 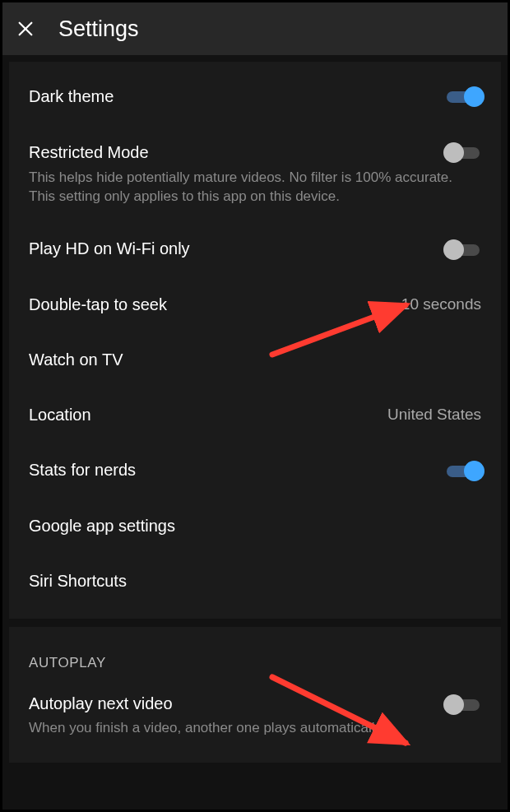 I want to click on row-watch-on-tv: Watch on TV, so click(x=255, y=360).